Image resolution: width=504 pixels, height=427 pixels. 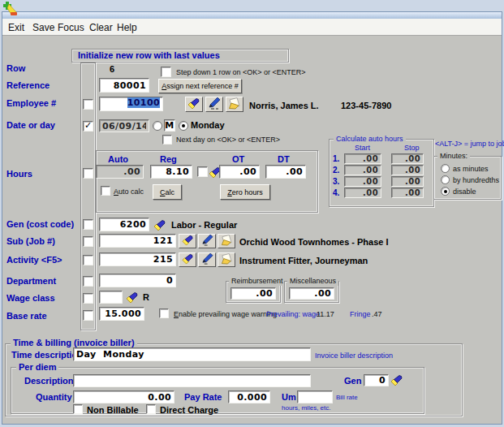 What do you see at coordinates (445, 169) in the screenshot?
I see `minutes-as-minutes-radio` at bounding box center [445, 169].